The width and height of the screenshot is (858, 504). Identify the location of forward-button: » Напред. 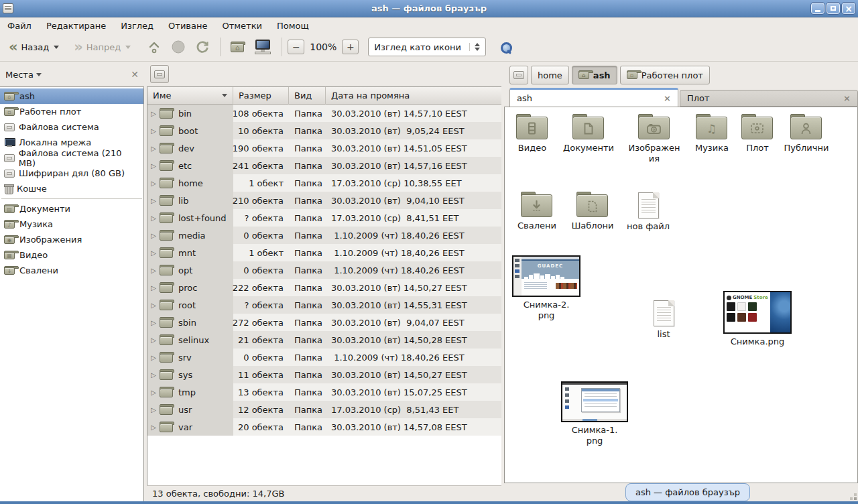
(102, 47).